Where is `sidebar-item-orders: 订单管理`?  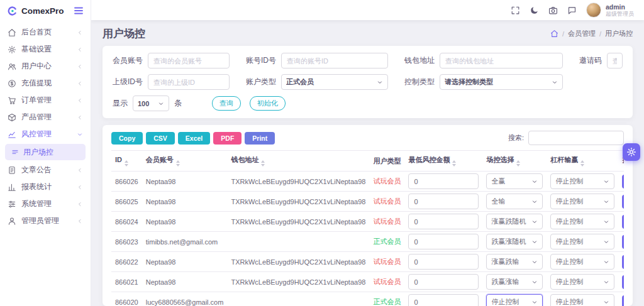 sidebar-item-orders: 订单管理 is located at coordinates (45, 101).